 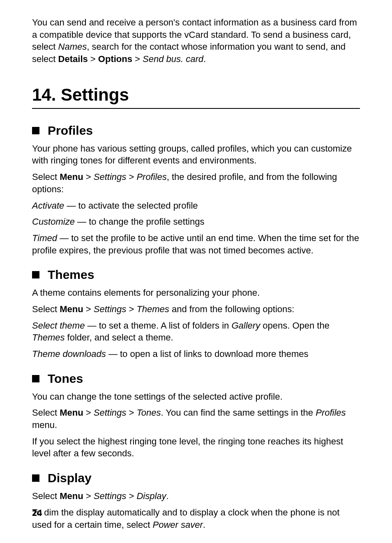 What do you see at coordinates (73, 59) in the screenshot?
I see `intro-details: Details` at bounding box center [73, 59].